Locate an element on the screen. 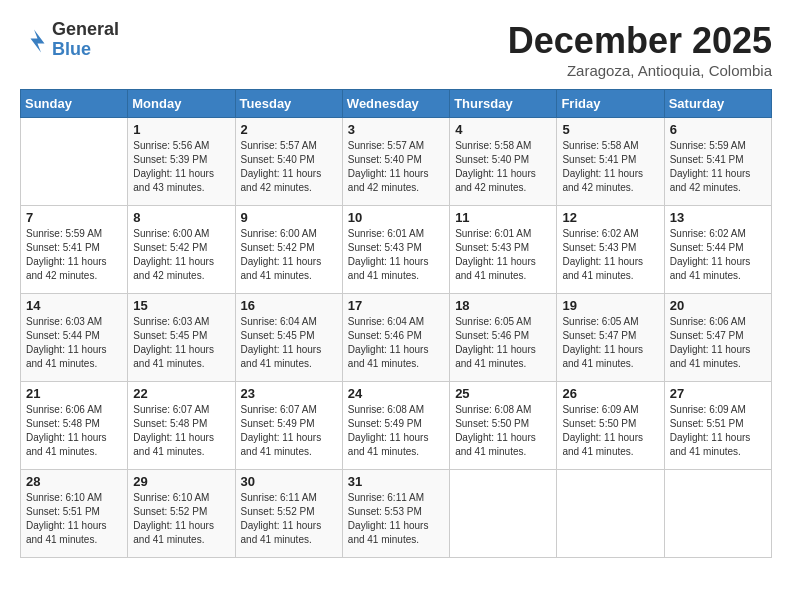  sunset-text: Sunset: 5:42 PM is located at coordinates (181, 248).